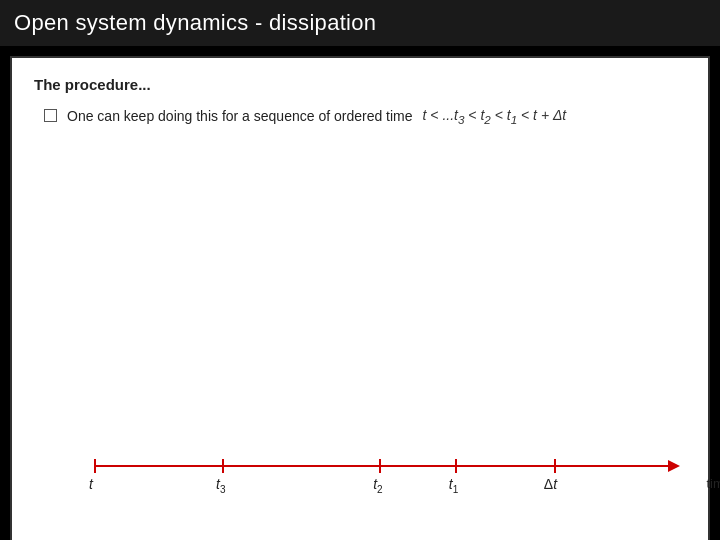  Describe the element at coordinates (365, 116) in the screenshot. I see `bullet-item: One can keep doing this for a sequence o…` at that location.